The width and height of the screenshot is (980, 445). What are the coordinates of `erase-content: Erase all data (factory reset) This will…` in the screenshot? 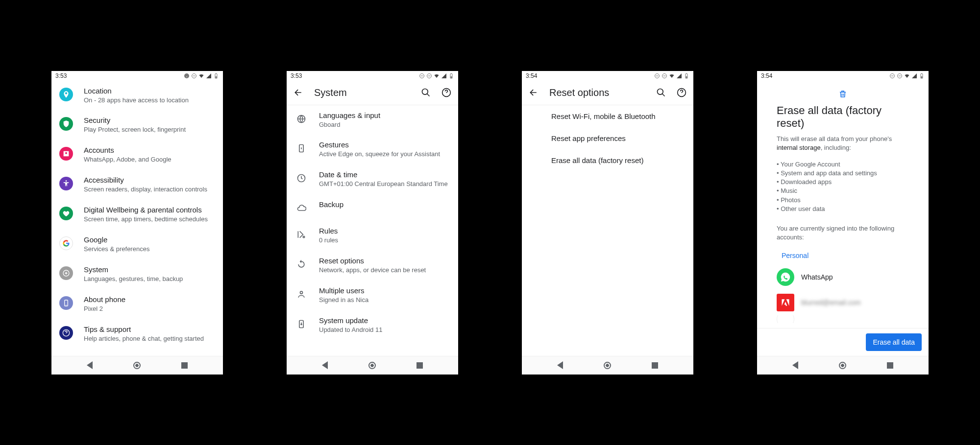 It's located at (843, 218).